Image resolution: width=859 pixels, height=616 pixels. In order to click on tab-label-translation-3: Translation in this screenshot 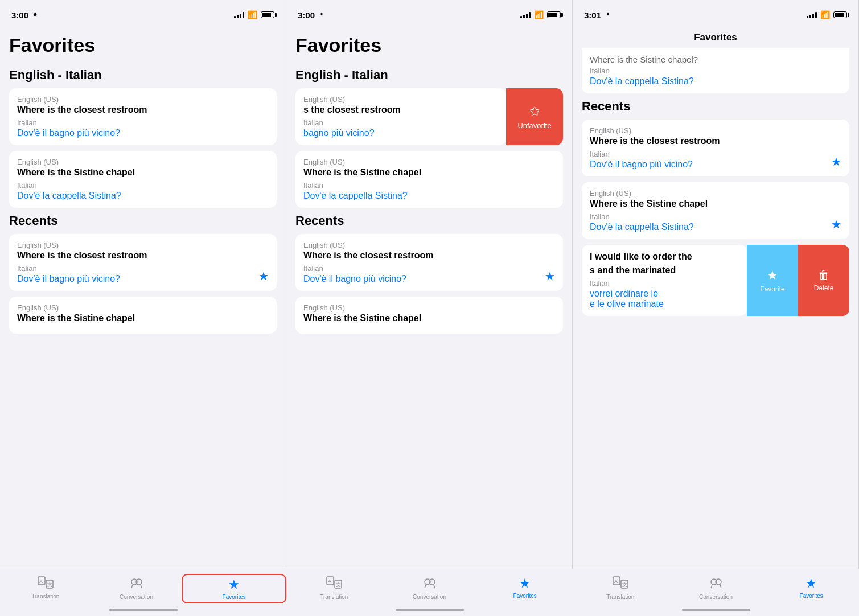, I will do `click(620, 597)`.